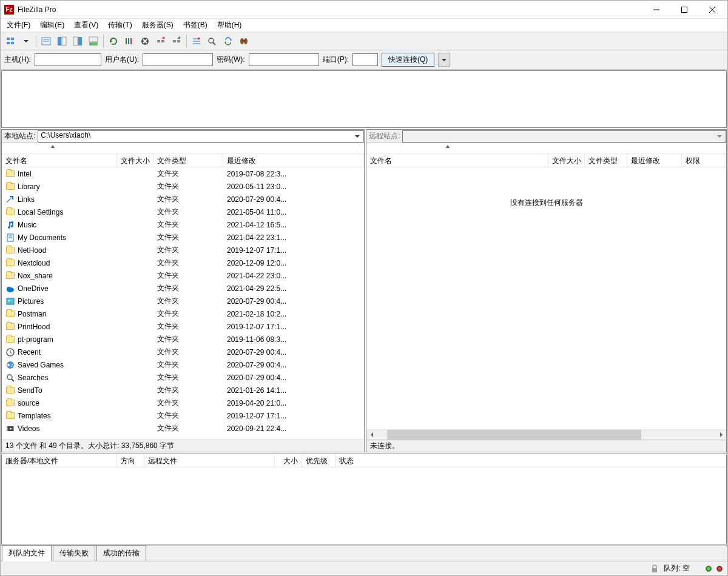 The width and height of the screenshot is (728, 576). I want to click on file-row: Recent文件夹2020-07-29 00:4..., so click(183, 352).